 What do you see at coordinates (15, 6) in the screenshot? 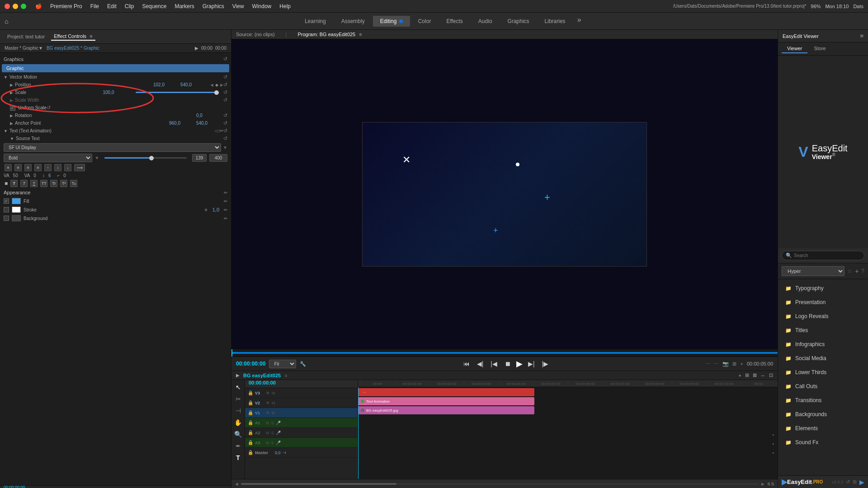
I see `minimize-button` at bounding box center [15, 6].